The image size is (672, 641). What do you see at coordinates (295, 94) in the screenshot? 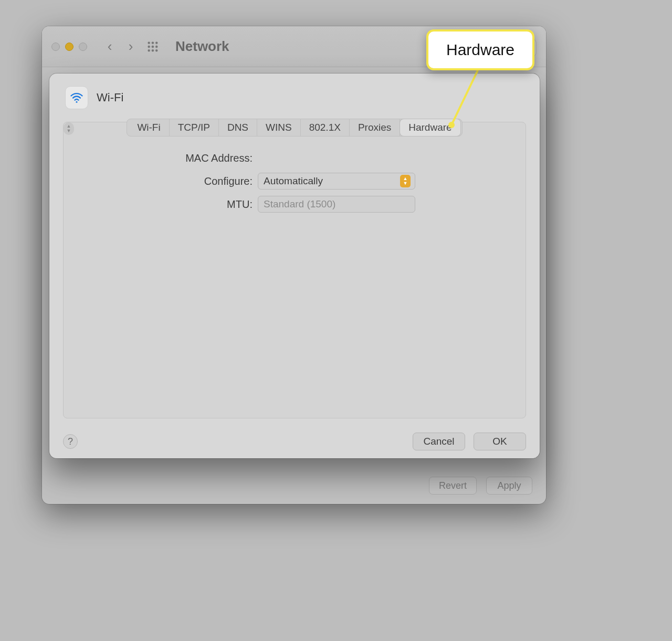
I see `sheet-header: Wi-Fi` at bounding box center [295, 94].